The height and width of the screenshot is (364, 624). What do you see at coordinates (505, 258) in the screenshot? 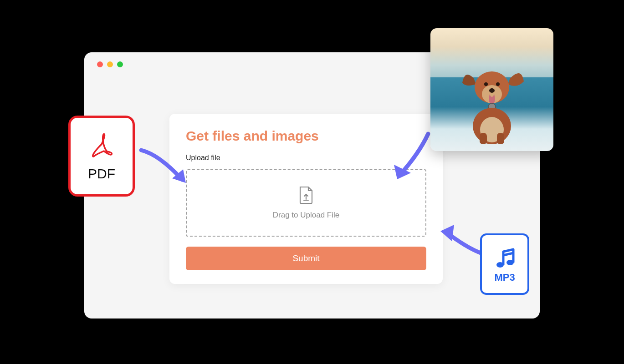
I see `music-note-icon` at bounding box center [505, 258].